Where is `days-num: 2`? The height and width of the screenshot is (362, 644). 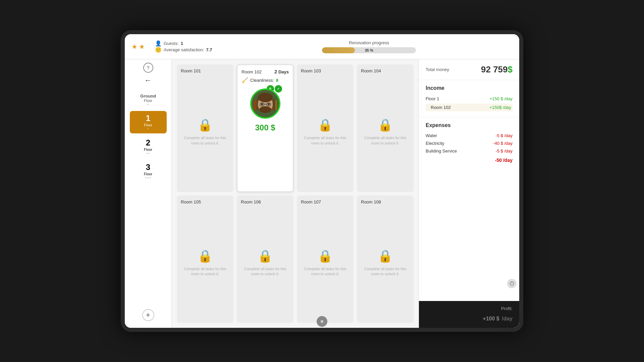
days-num: 2 is located at coordinates (276, 72).